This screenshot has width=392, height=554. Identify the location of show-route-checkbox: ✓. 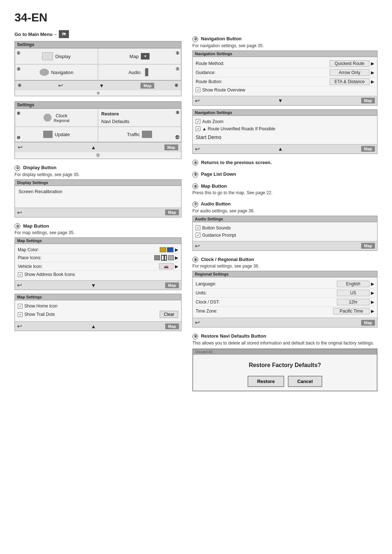
(198, 90).